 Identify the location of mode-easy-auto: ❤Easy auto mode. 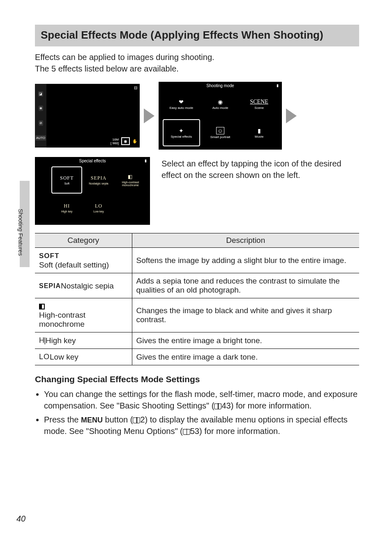
(182, 104).